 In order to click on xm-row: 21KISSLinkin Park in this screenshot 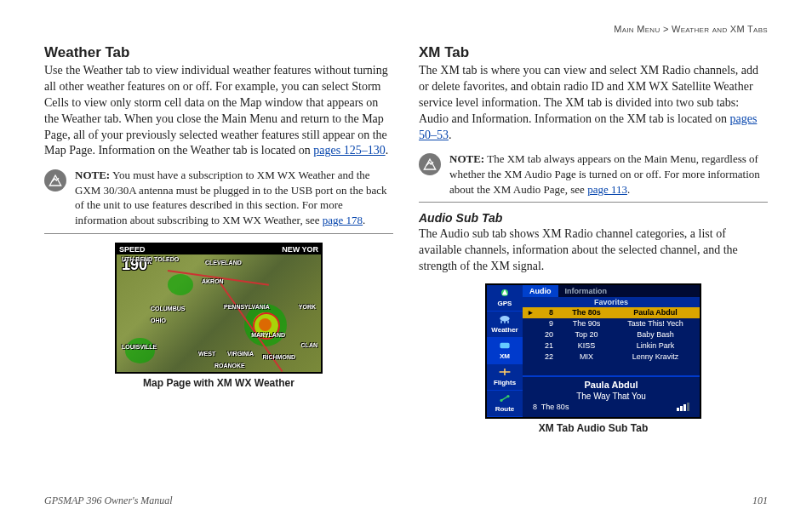, I will do `click(611, 346)`.